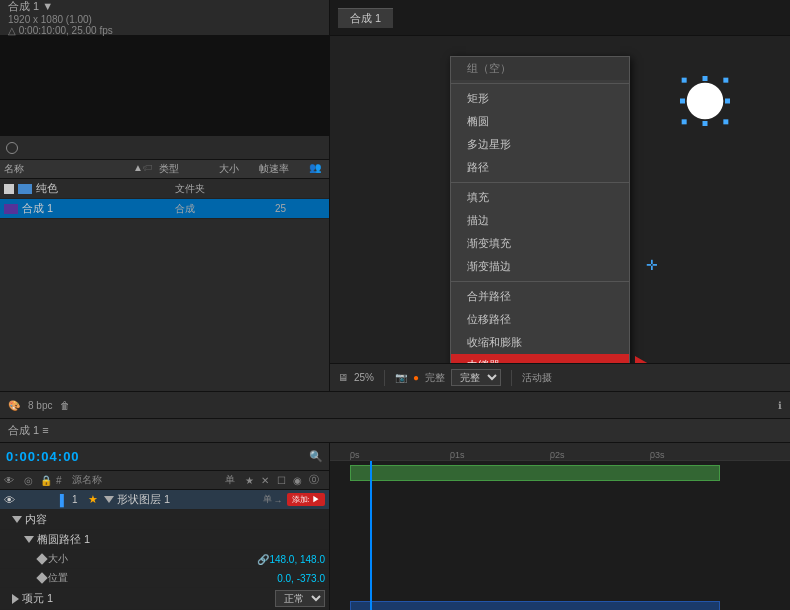 This screenshot has width=790, height=610. Describe the element at coordinates (540, 320) in the screenshot. I see `menu-item-offset: 位移路径` at that location.